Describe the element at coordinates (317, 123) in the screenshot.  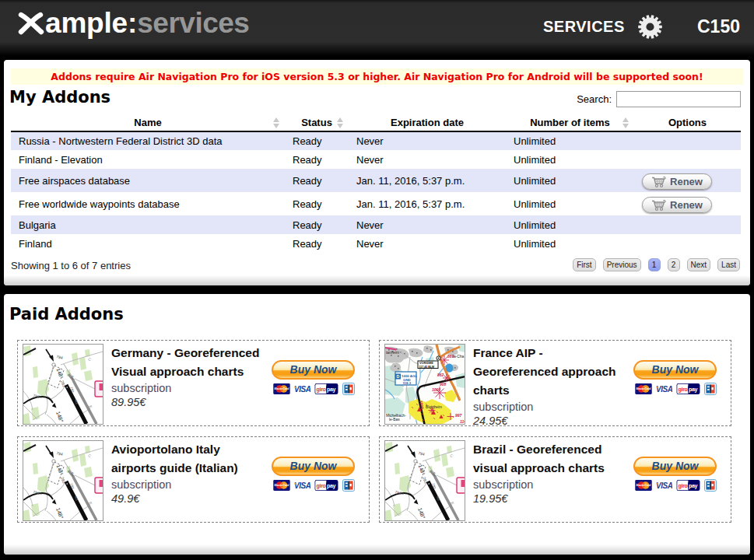
I see `column-header-label: Status` at that location.